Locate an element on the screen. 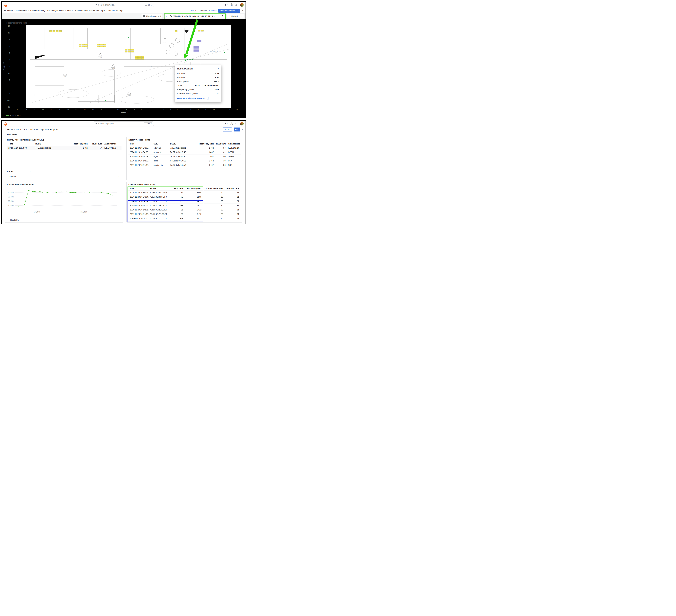  table-cell: 7C:57:3C:2E:C3:C0 is located at coordinates (160, 219).